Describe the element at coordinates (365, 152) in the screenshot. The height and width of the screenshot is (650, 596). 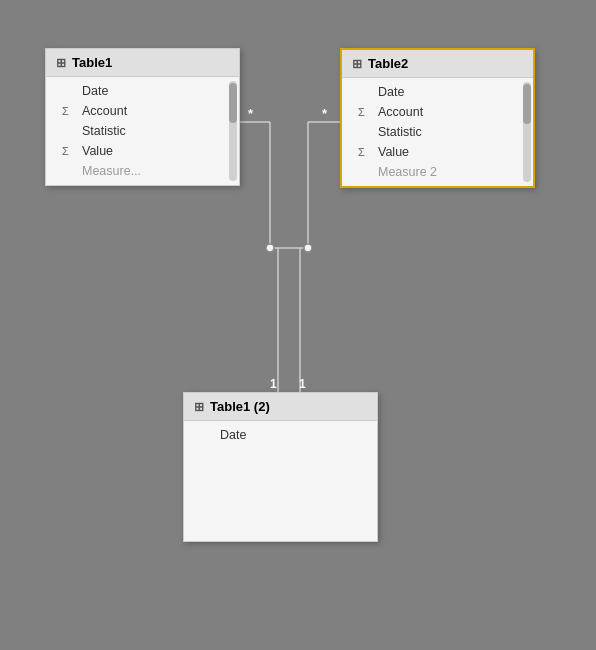
I see `value-prefix-t2: Σ` at that location.